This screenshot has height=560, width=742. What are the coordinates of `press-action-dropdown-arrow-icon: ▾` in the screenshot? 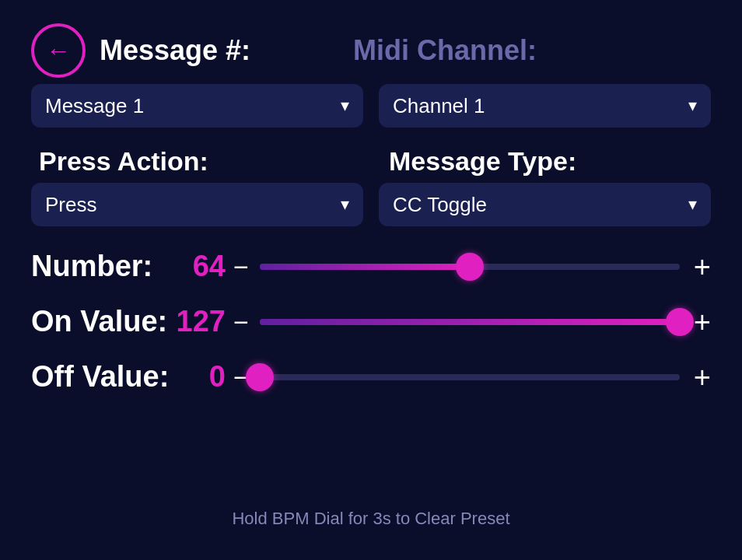 It's located at (345, 205).